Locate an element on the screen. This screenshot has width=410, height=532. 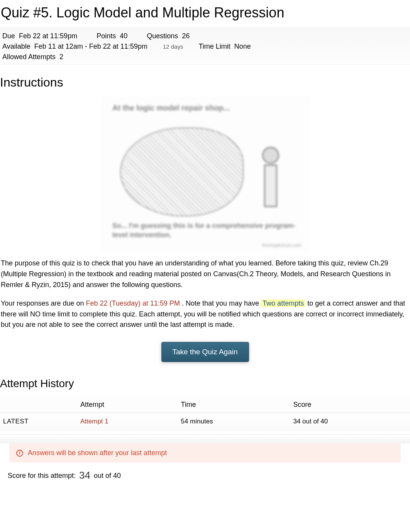
score-for-attempt: Score for this attempt: 34 out of 40 is located at coordinates (205, 479).